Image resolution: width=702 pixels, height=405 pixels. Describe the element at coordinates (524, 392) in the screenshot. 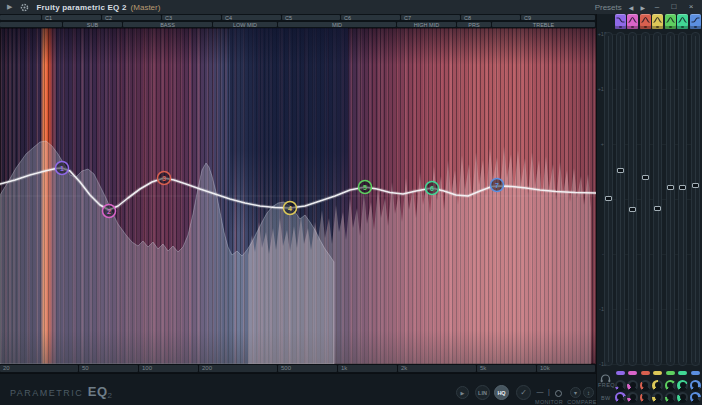

I see `auto-gain-button: ✓` at that location.